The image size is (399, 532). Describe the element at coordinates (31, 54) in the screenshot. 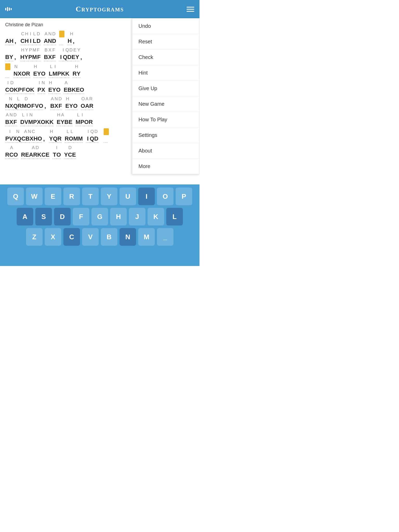

I see `word-hypmf: HYPMF H Y P M F` at that location.